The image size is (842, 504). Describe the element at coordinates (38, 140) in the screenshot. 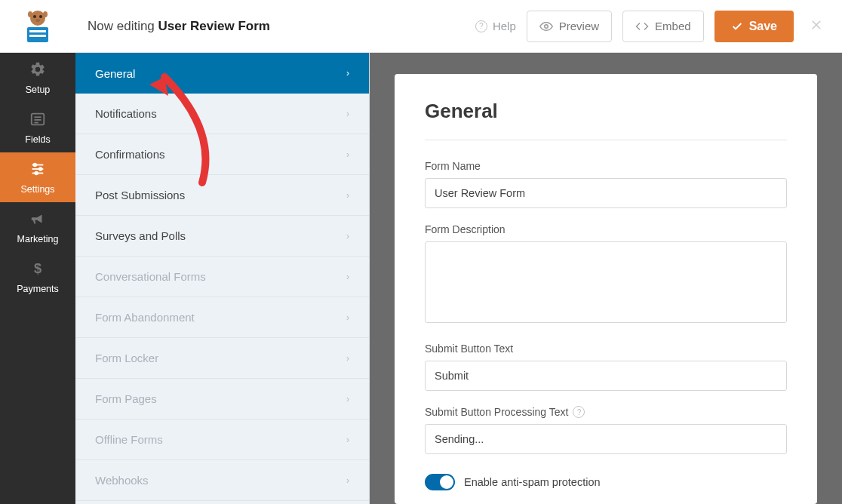

I see `sidebar-item-label: Fields` at that location.